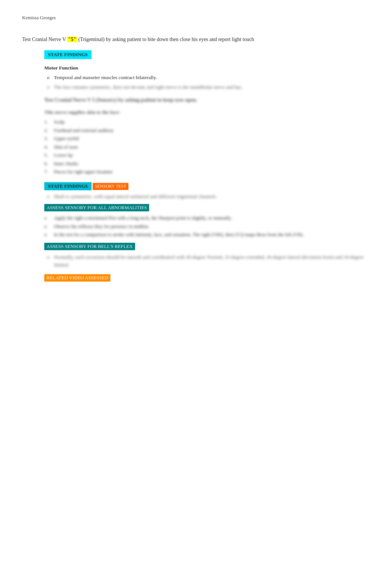 The height and width of the screenshot is (575, 392). Describe the element at coordinates (106, 78) in the screenshot. I see `motor-item-1-text: Temporal and masseter muscles contract b…` at that location.